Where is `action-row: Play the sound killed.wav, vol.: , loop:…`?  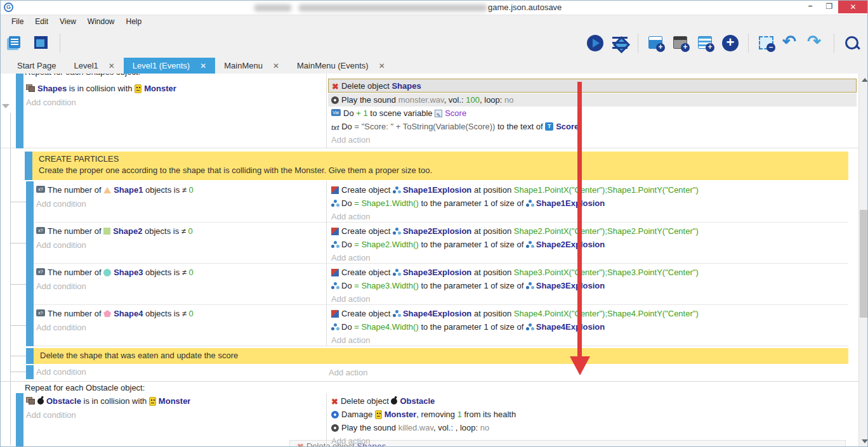 action-row: Play the sound killed.wav, vol.: , loop:… is located at coordinates (410, 427).